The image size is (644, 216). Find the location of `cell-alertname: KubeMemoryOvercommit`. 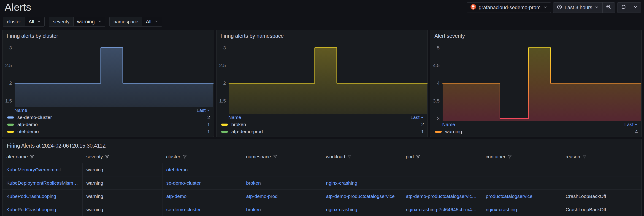

cell-alertname: KubeMemoryOvercommit is located at coordinates (42, 170).